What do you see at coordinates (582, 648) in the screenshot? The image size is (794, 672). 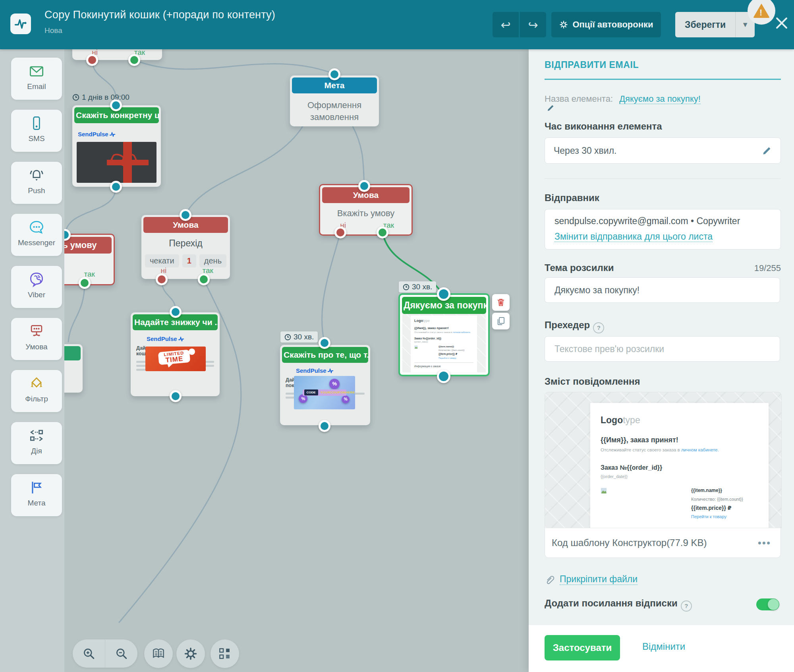 I see `apply-button: Застосувати` at bounding box center [582, 648].